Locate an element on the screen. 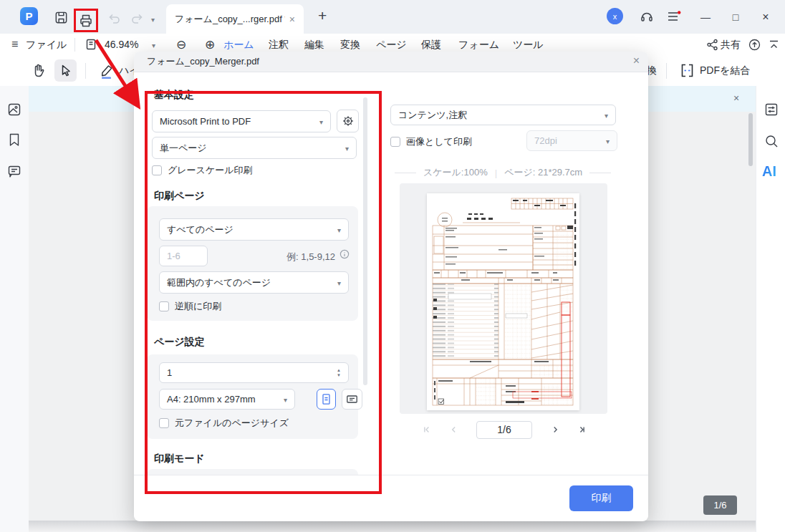 This screenshot has width=785, height=532. doc-scrollbar-thumb is located at coordinates (751, 140).